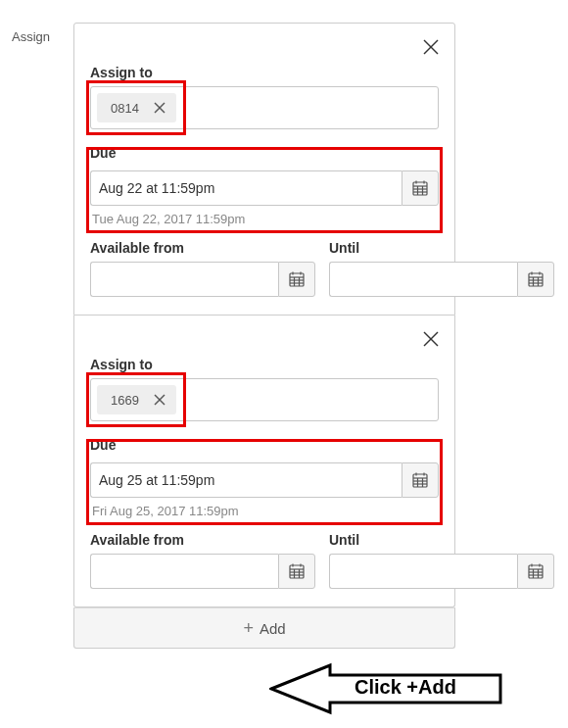 The height and width of the screenshot is (728, 568). I want to click on assignee-pill-text: 1669, so click(125, 400).